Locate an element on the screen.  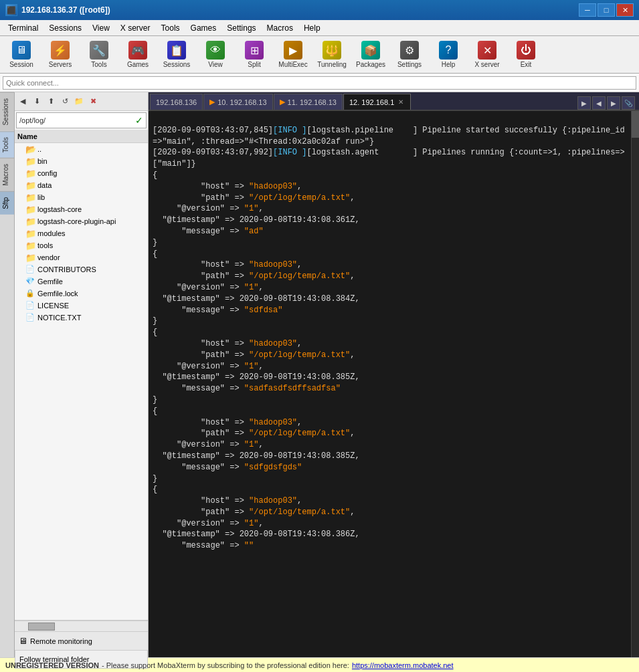
menu-sessions: Sessions is located at coordinates (66, 28).